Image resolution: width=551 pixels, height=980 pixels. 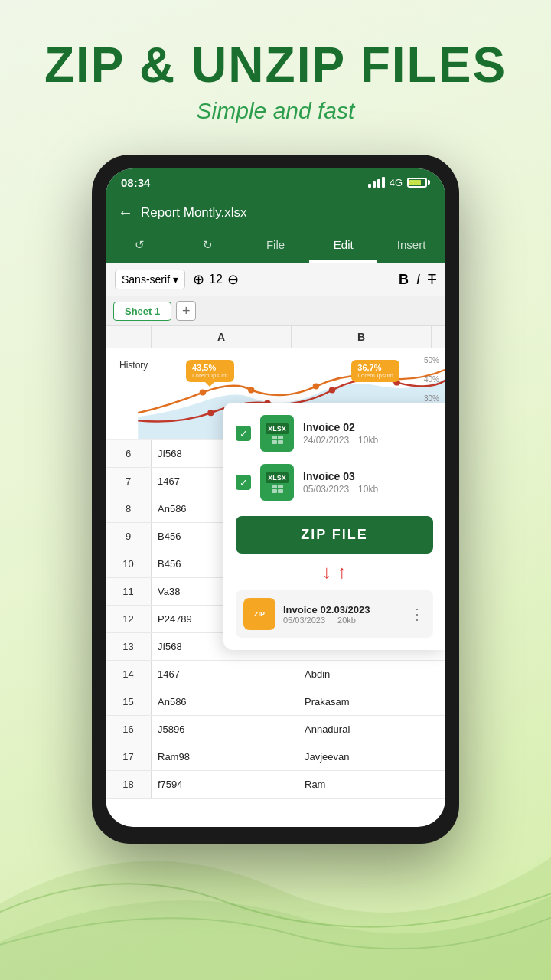 What do you see at coordinates (372, 756) in the screenshot?
I see `cell-b-17: Javjeevan` at bounding box center [372, 756].